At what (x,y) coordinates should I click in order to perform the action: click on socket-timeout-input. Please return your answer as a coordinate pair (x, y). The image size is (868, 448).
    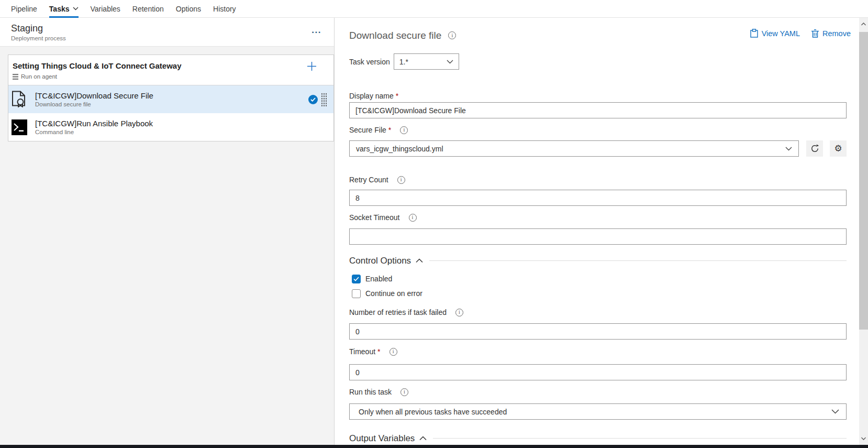
    Looking at the image, I should click on (598, 237).